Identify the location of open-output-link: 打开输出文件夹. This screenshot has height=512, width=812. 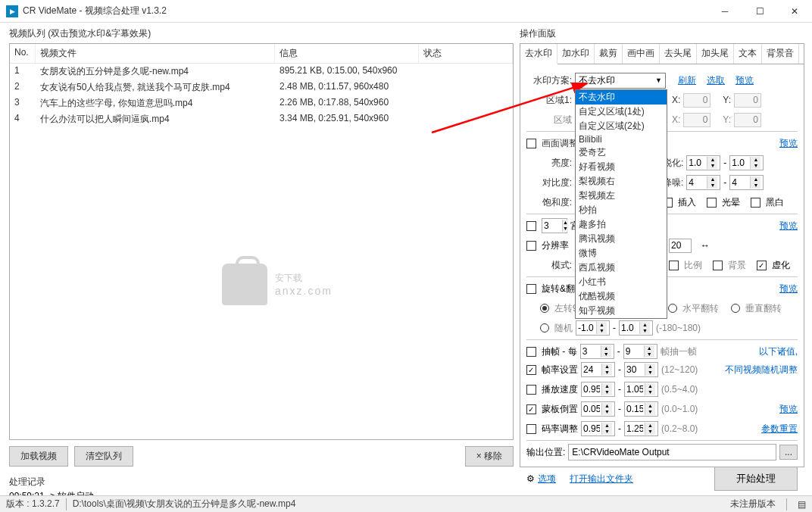
(601, 479).